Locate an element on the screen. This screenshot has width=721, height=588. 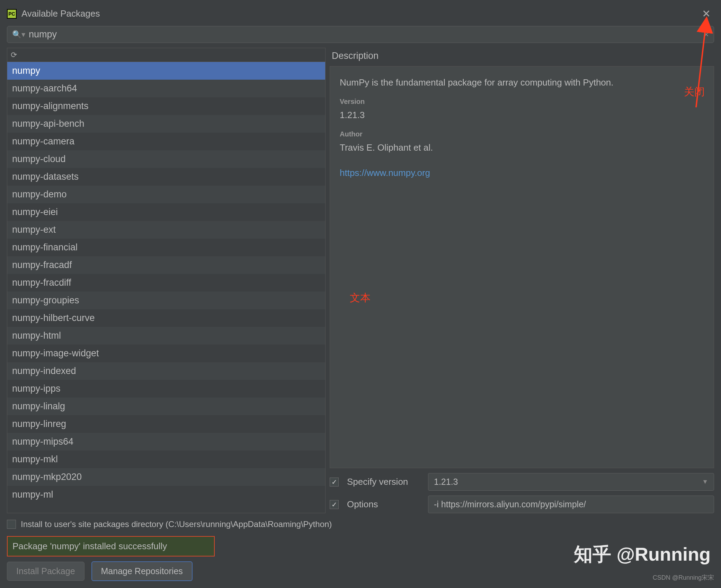
close-button: ✕ is located at coordinates (706, 14).